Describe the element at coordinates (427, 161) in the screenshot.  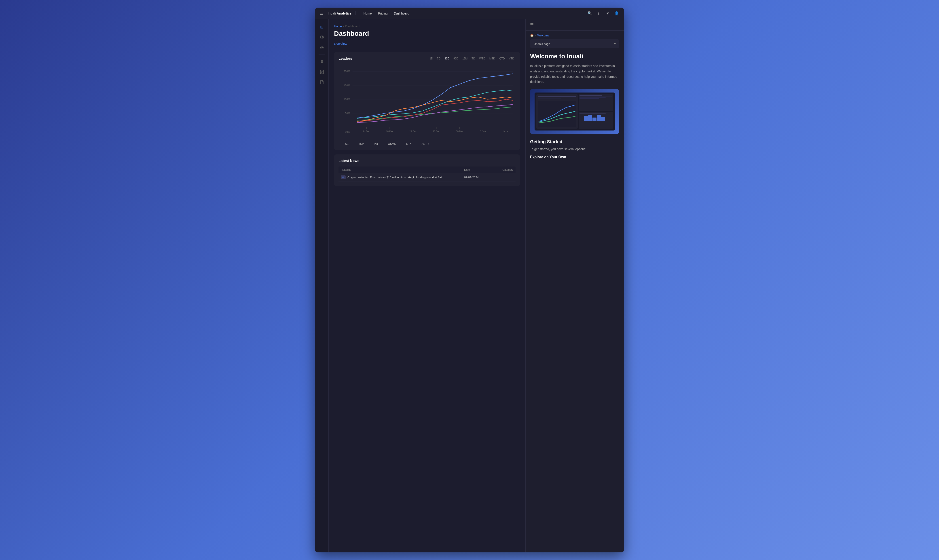
I see `news-title: Latest News` at that location.